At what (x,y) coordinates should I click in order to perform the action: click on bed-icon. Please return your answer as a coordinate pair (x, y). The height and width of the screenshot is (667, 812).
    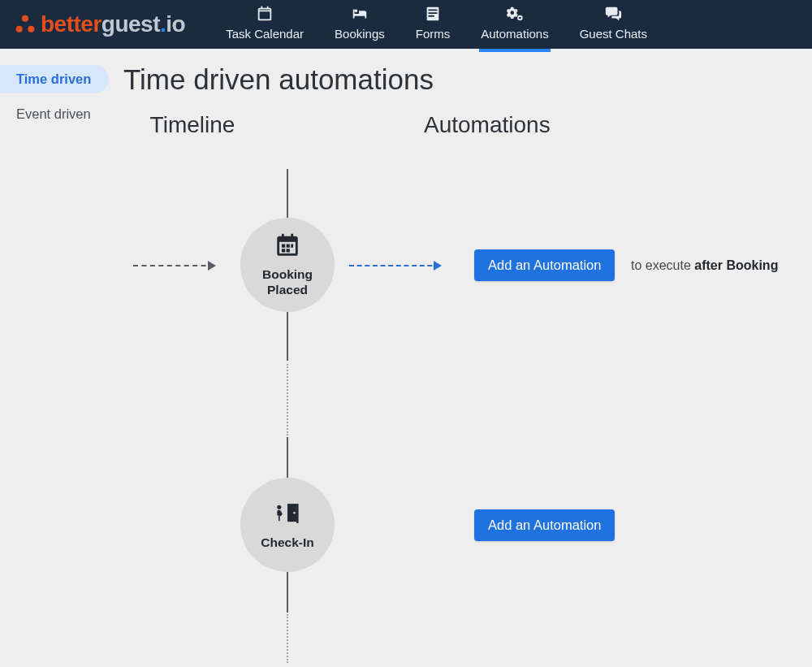
    Looking at the image, I should click on (360, 15).